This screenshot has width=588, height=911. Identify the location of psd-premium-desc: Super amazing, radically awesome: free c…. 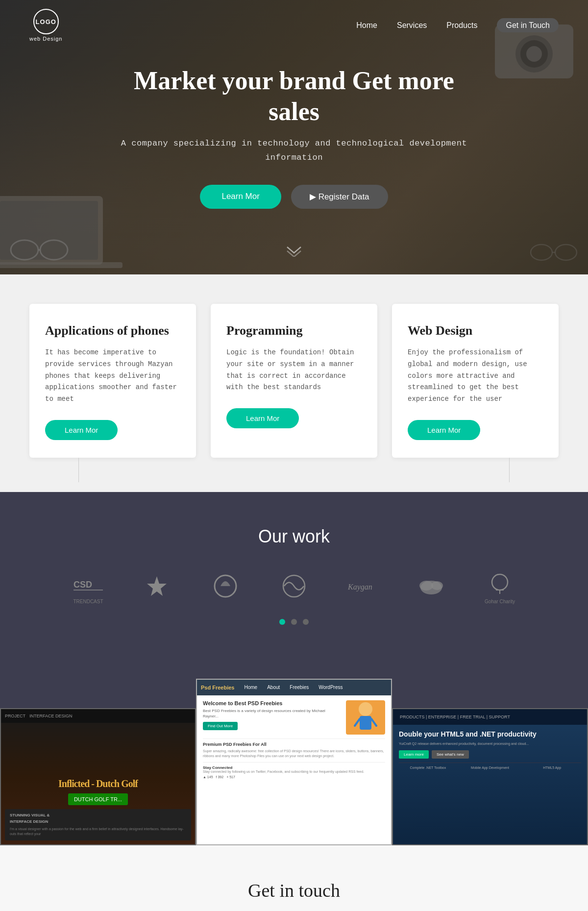
(294, 754).